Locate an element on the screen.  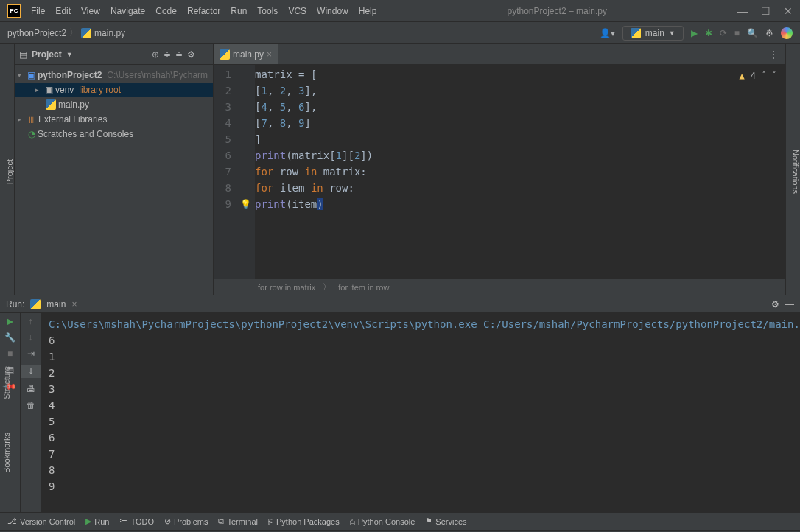
hide-run-panel-icon: — is located at coordinates (790, 304).